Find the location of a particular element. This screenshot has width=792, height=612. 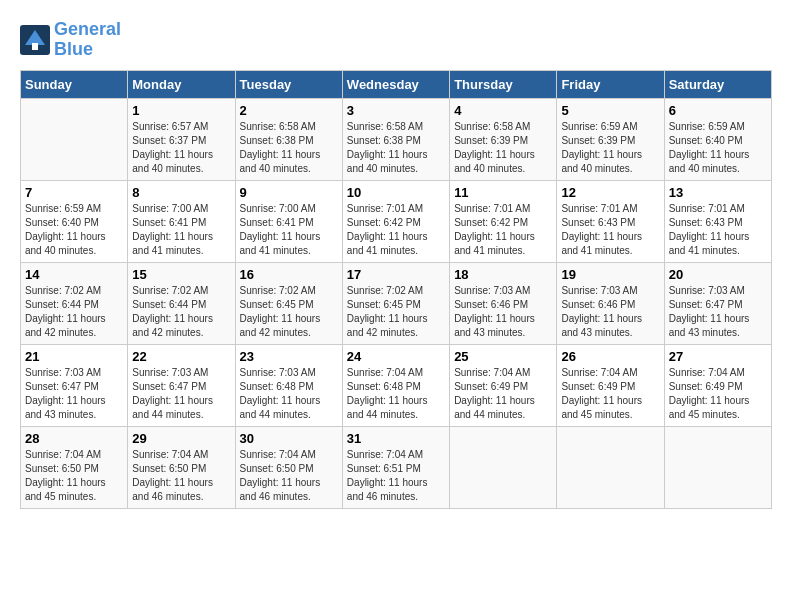

weekday-header: Monday is located at coordinates (182, 84).